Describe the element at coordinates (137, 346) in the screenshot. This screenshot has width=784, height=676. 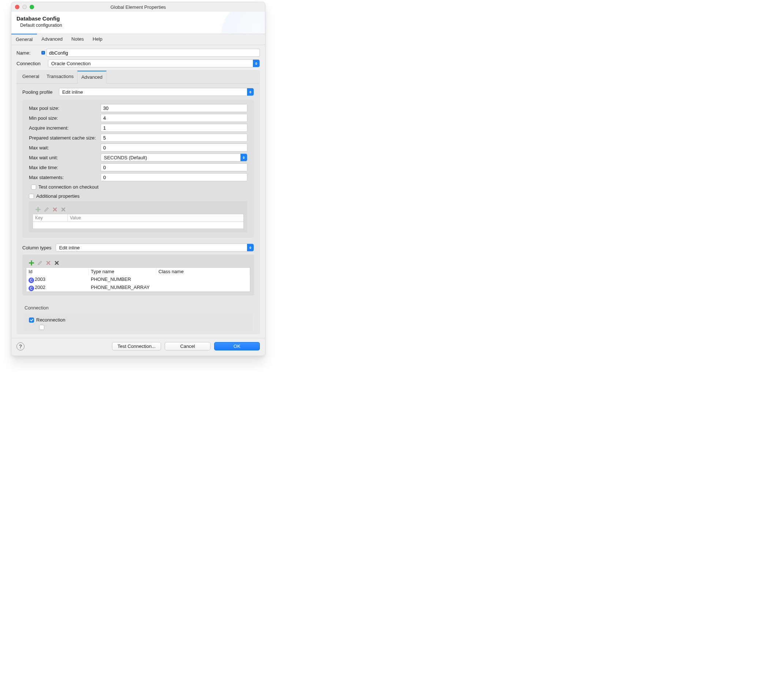
I see `test-connection-button: Test Connection...` at that location.